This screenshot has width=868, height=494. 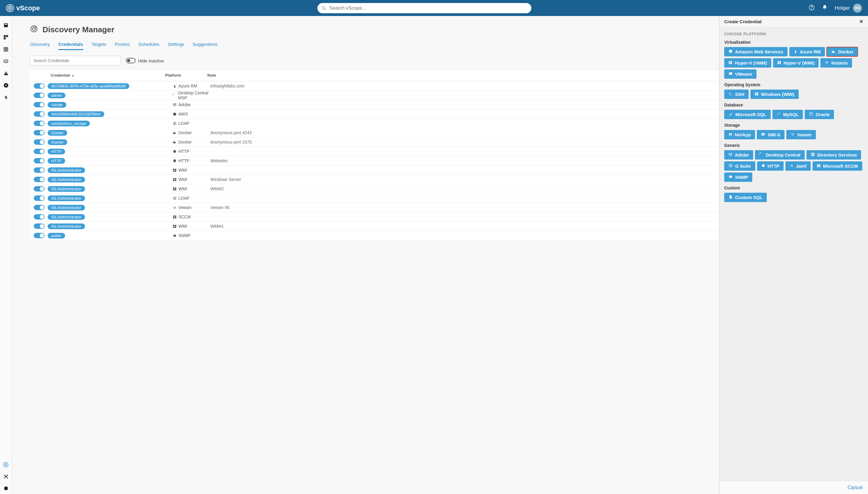 I want to click on user-menu: Holger HH, so click(x=848, y=8).